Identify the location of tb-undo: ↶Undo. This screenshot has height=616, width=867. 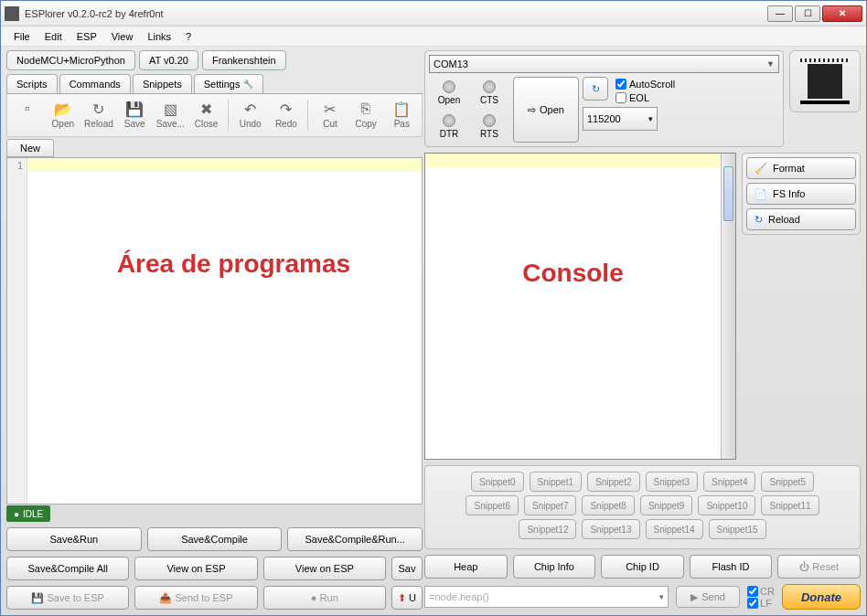
(251, 114).